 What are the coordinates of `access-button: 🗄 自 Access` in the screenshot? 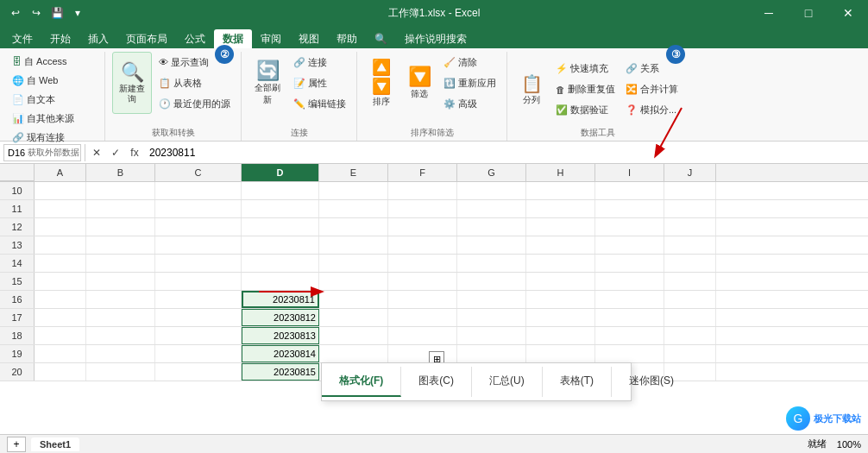 It's located at (40, 61).